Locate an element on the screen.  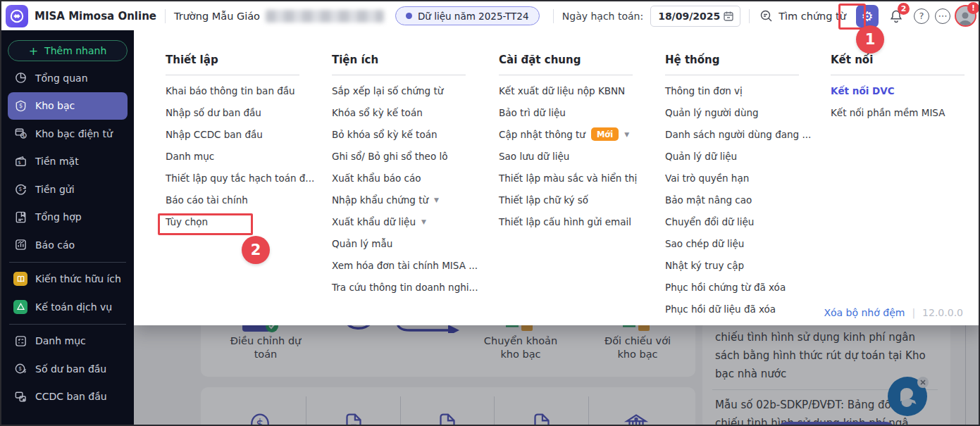
posting-date-label: Ngày hạch toán: is located at coordinates (603, 16).